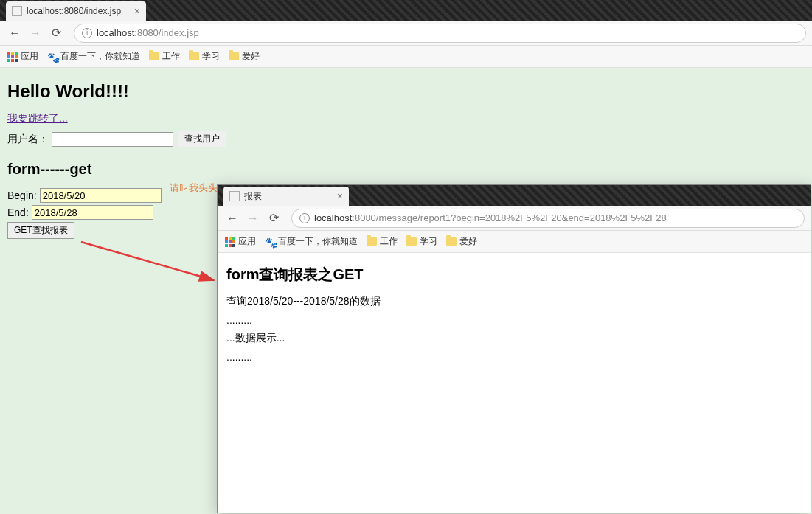 The image size is (812, 514). What do you see at coordinates (514, 302) in the screenshot?
I see `result-line: 查询2018/5/20---2018/5/28的数据` at bounding box center [514, 302].